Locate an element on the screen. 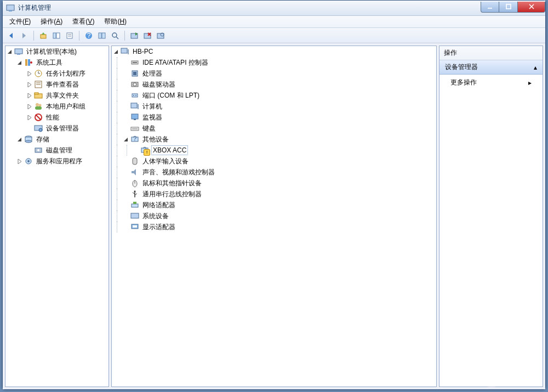 This screenshot has height=392, width=548. tree-item: 监视器 is located at coordinates (274, 117).